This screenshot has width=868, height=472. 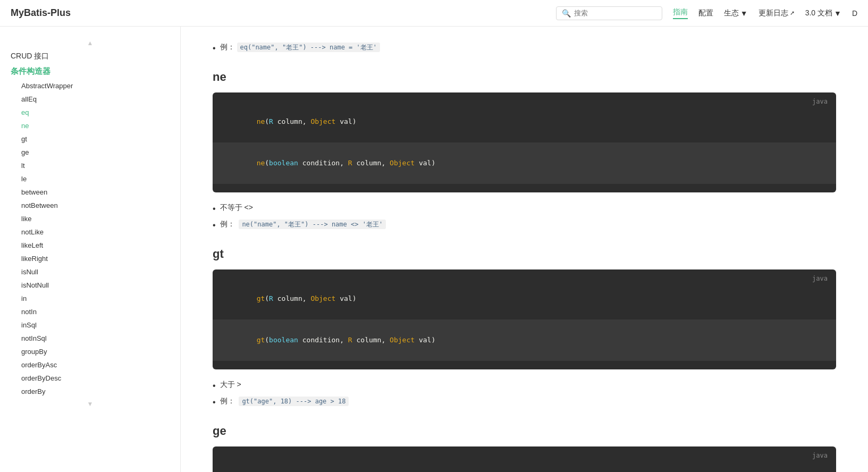 I want to click on search-icon: 🔍, so click(x=567, y=13).